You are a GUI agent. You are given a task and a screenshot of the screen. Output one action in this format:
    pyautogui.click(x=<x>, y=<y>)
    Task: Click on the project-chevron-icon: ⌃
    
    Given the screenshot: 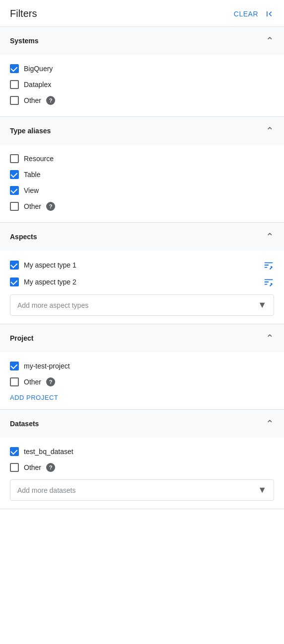 What is the action you would take?
    pyautogui.click(x=270, y=338)
    